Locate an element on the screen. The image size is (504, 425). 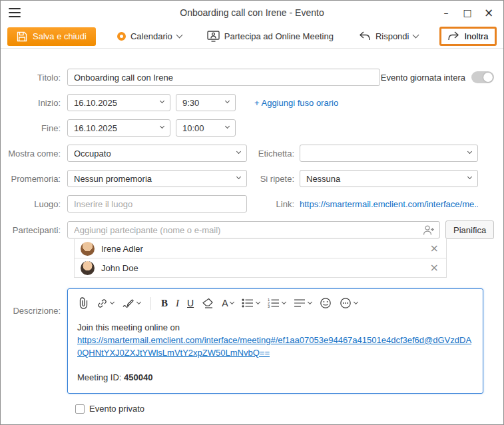
attendee-row: Irene Adler × is located at coordinates (260, 249).